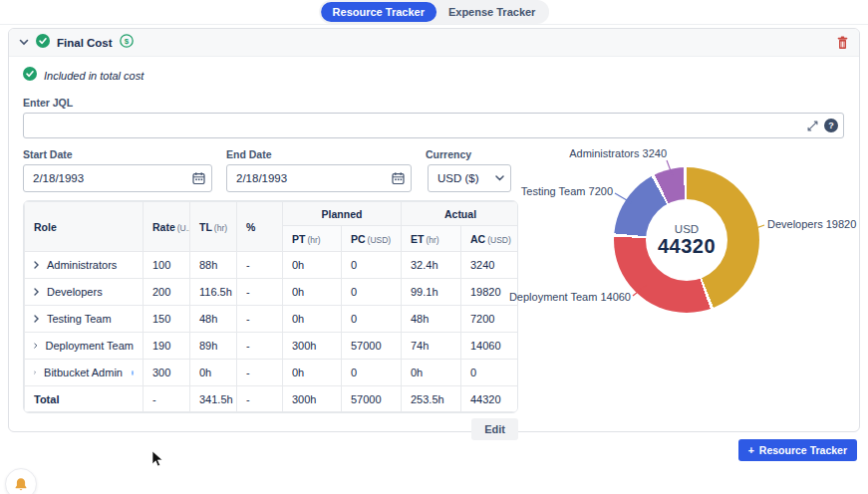 The height and width of the screenshot is (494, 868). I want to click on col-group-actual: Actual, so click(460, 214).